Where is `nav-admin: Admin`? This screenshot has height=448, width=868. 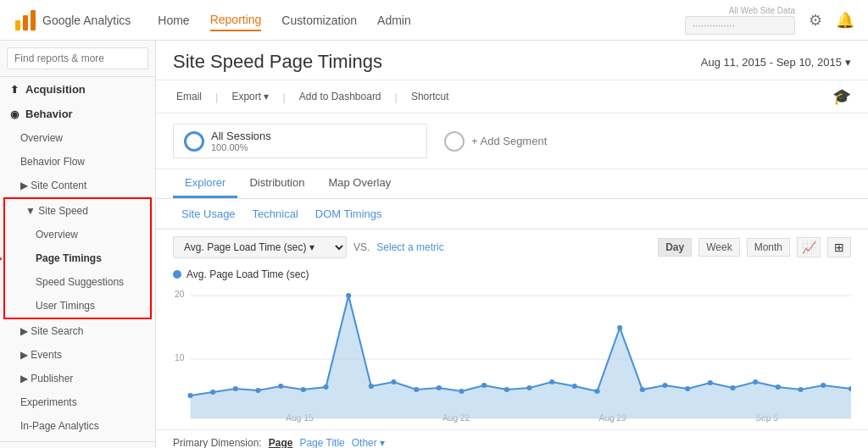 nav-admin: Admin is located at coordinates (394, 20).